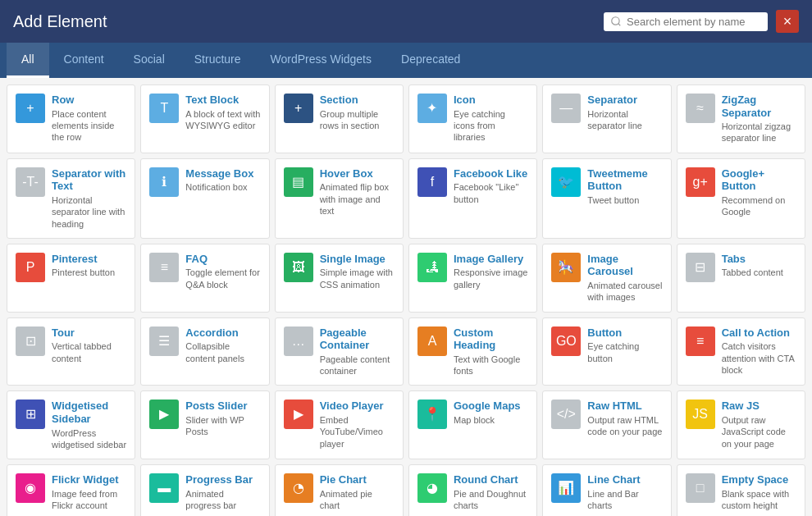 Image resolution: width=812 pixels, height=516 pixels. Describe the element at coordinates (607, 425) in the screenshot. I see `element-card-raw-html: </>Raw HTMLOutput raw HTML code on your …` at that location.